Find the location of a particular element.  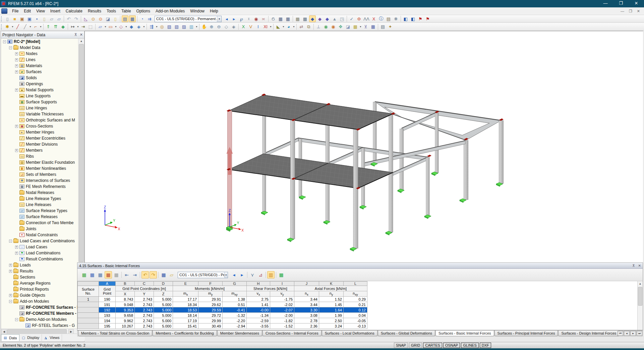

cell: 29.62 is located at coordinates (211, 305).